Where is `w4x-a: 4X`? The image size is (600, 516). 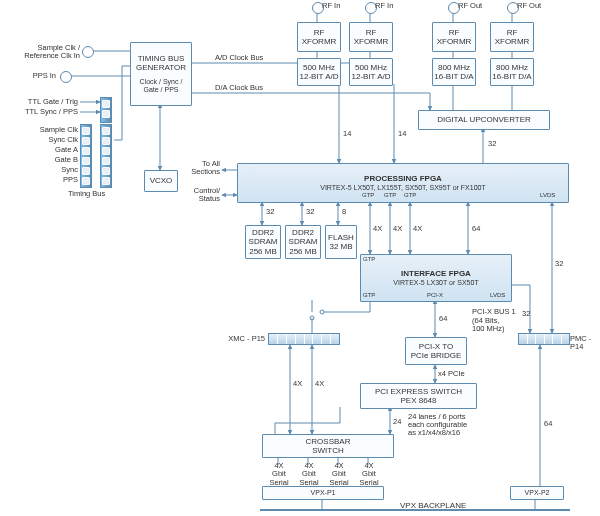
w4x-a: 4X is located at coordinates (378, 229).